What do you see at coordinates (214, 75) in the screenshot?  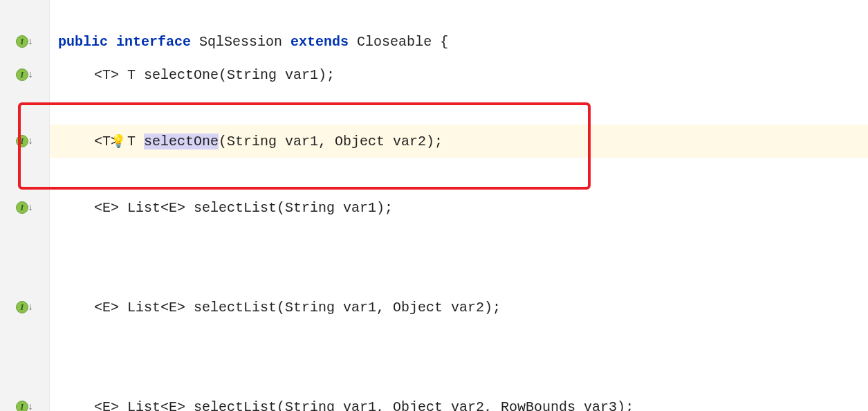 I see `method-signature: <T> T selectOne(String var1);` at bounding box center [214, 75].